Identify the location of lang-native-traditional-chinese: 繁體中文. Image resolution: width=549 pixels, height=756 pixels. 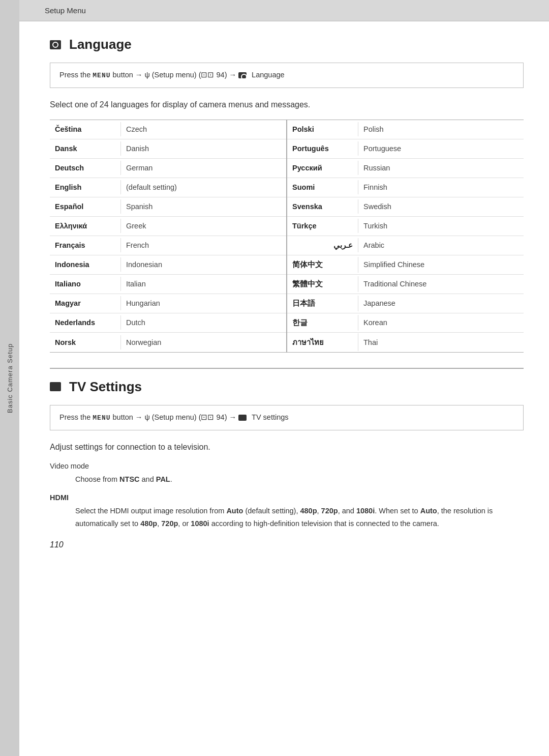
(323, 284).